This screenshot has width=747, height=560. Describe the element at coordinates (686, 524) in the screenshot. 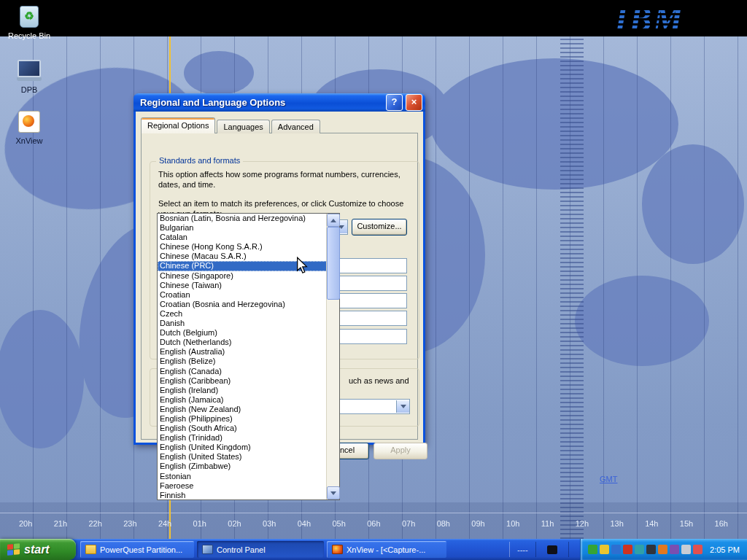

I see `timezone-hour-label: 15h` at that location.